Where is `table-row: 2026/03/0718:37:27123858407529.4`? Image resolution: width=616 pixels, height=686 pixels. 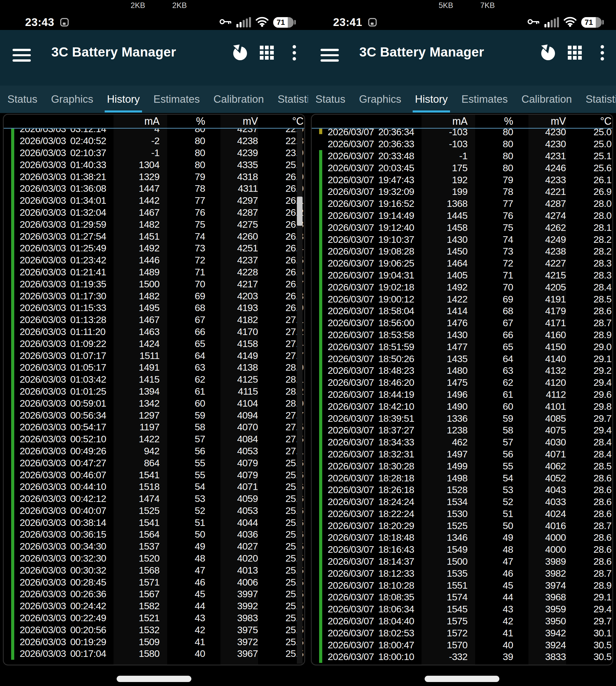 table-row: 2026/03/0718:37:27123858407529.4 is located at coordinates (462, 430).